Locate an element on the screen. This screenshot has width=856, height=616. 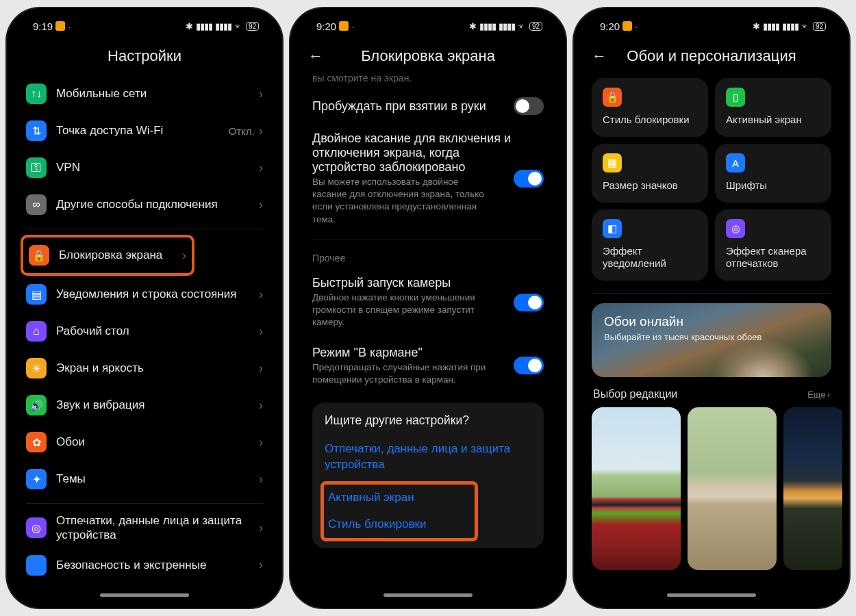
tile-label: Стиль блокировки is located at coordinates (650, 120).